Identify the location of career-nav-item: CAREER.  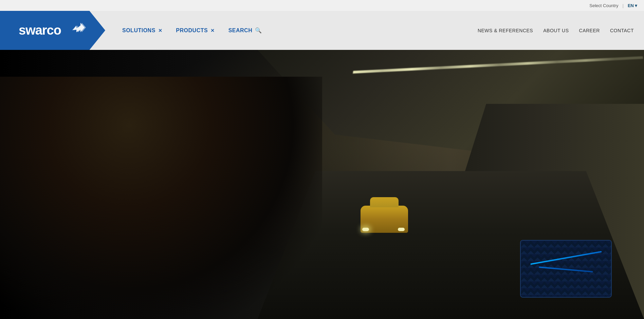
(589, 31).